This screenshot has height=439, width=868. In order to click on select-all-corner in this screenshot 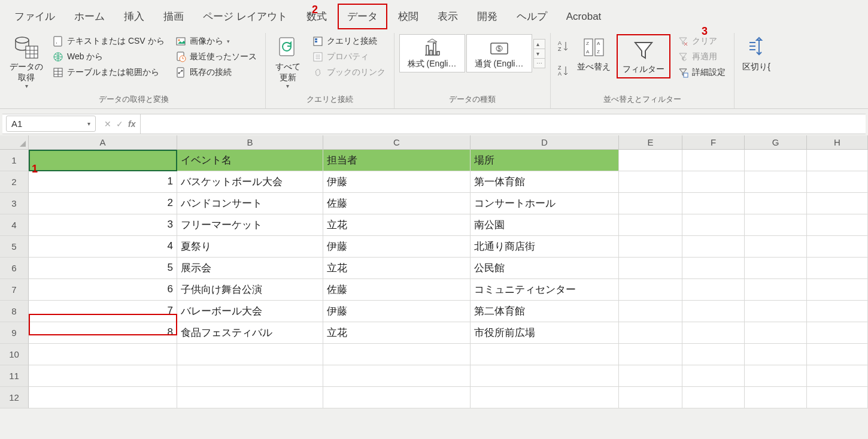, I will do `click(14, 143)`.